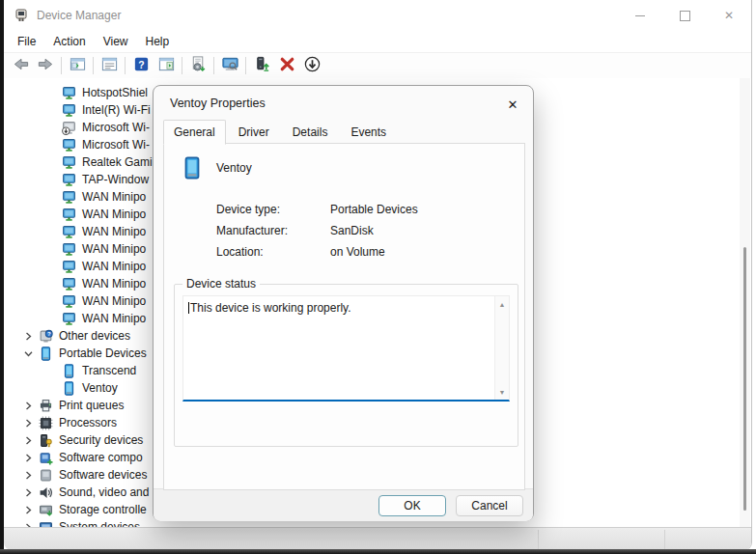 This screenshot has height=554, width=756. Describe the element at coordinates (502, 392) in the screenshot. I see `scroll-down-icon: ▼` at that location.